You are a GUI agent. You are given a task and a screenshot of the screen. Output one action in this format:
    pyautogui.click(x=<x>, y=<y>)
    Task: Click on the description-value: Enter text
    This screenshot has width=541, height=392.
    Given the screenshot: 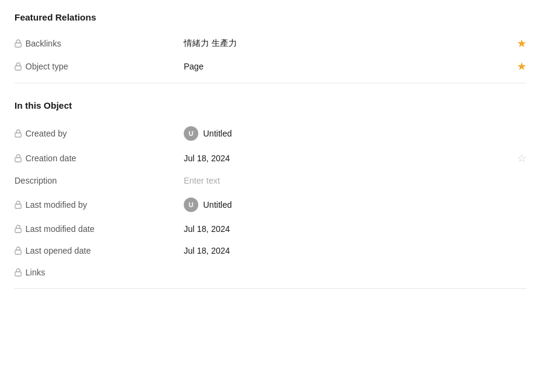 What is the action you would take?
    pyautogui.click(x=343, y=181)
    